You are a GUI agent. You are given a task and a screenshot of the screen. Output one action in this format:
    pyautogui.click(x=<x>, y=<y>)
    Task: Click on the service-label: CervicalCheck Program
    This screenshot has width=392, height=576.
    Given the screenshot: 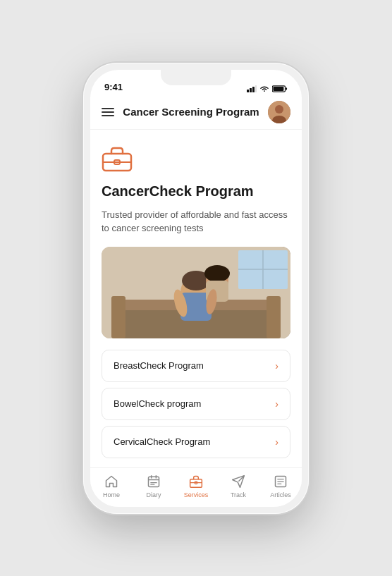 What is the action you would take?
    pyautogui.click(x=162, y=441)
    